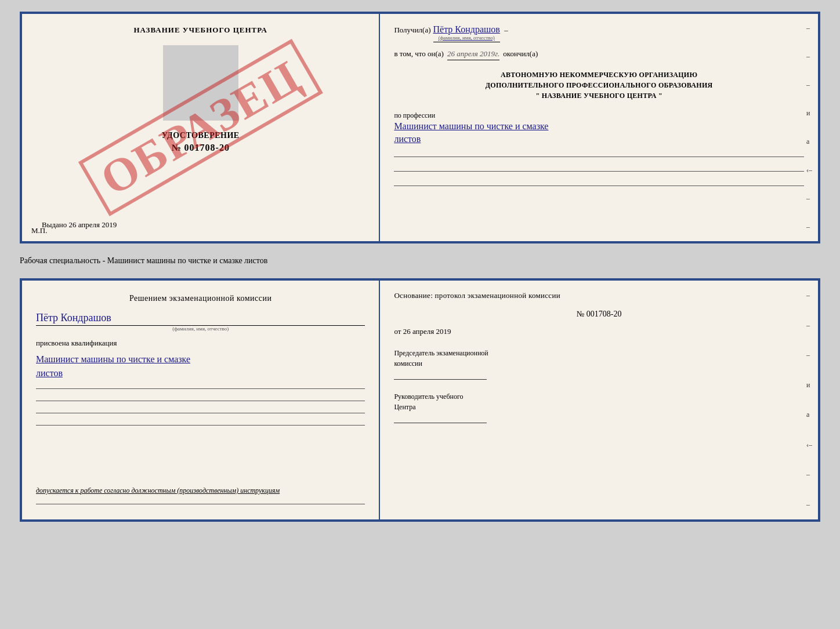 Image resolution: width=840 pixels, height=629 pixels. I want to click on person-name-top: Пётр Кондрашов (фамилия, имя, отчество), so click(466, 34).